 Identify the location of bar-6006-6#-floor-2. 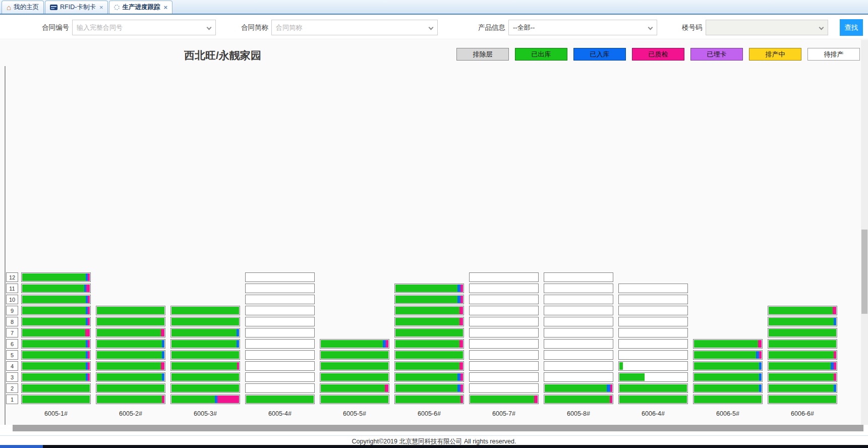
(802, 388).